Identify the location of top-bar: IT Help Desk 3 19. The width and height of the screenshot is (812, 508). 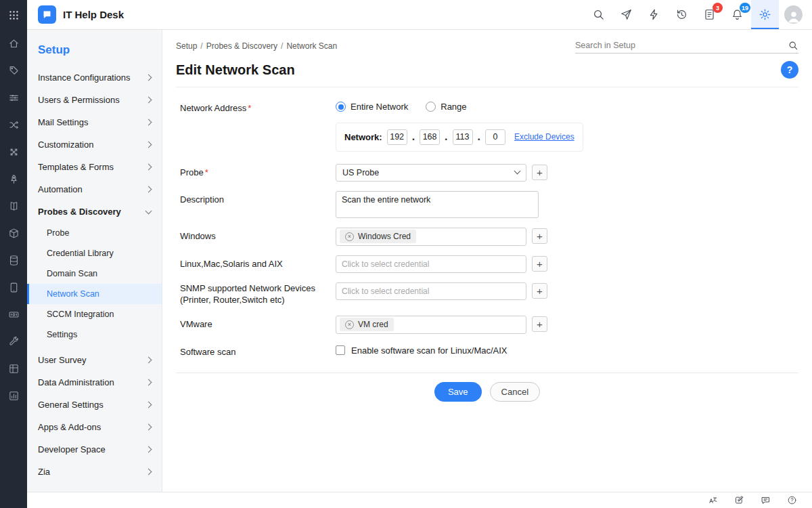
(420, 15).